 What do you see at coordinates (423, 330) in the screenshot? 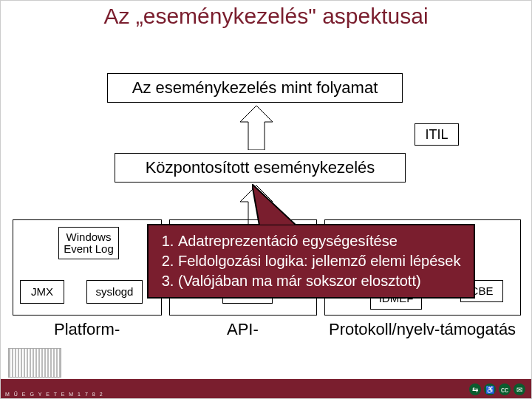
I see `label-proto: Protokoll/nyelv-támogatás` at bounding box center [423, 330].